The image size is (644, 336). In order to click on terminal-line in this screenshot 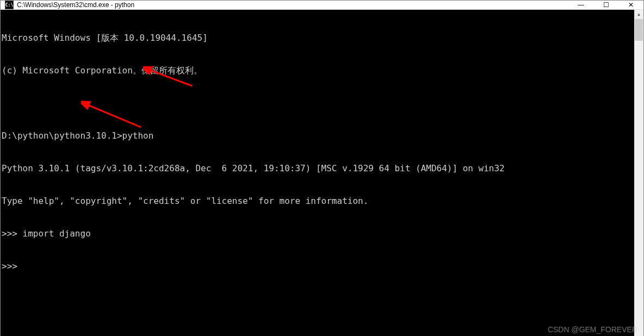, I will do `click(318, 103)`.